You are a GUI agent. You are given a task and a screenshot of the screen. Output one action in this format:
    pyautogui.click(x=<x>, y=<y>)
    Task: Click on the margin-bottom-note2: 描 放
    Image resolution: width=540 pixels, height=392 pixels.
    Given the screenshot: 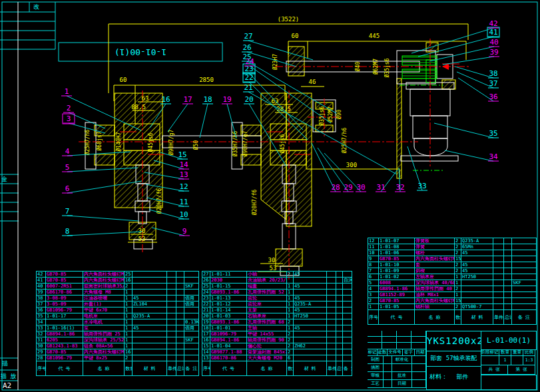 What is the action you would take?
    pyautogui.click(x=9, y=376)
    